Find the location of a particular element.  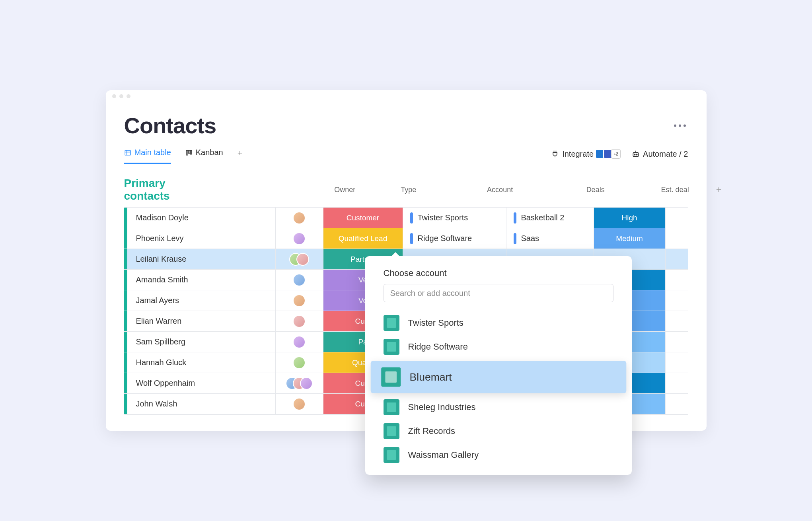

contact-name-cell: Hannah Gluck is located at coordinates (201, 363).